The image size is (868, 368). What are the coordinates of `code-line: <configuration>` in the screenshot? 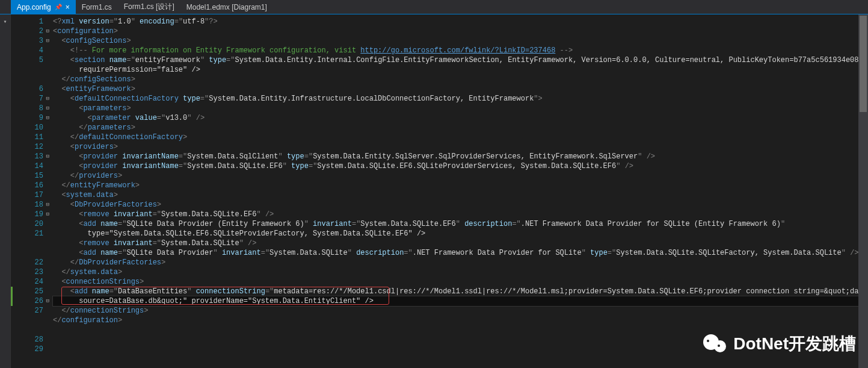 It's located at (461, 31).